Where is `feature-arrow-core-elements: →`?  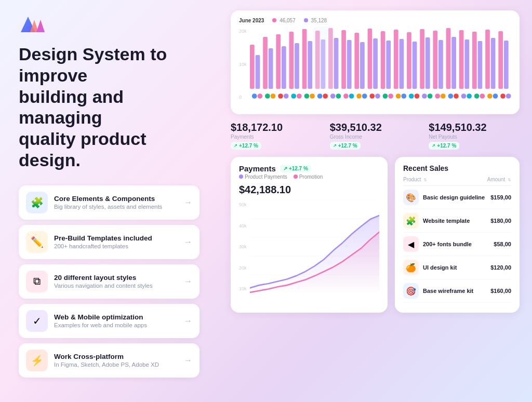
feature-arrow-core-elements: → is located at coordinates (188, 203).